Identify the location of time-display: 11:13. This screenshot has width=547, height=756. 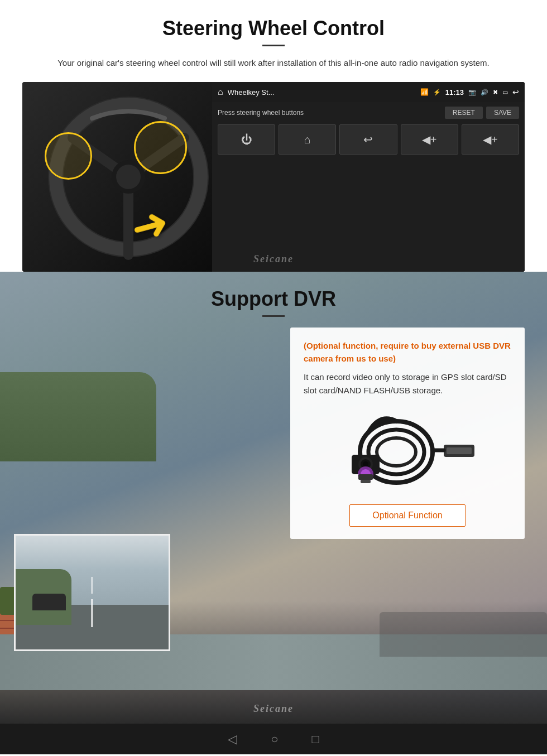
(454, 93).